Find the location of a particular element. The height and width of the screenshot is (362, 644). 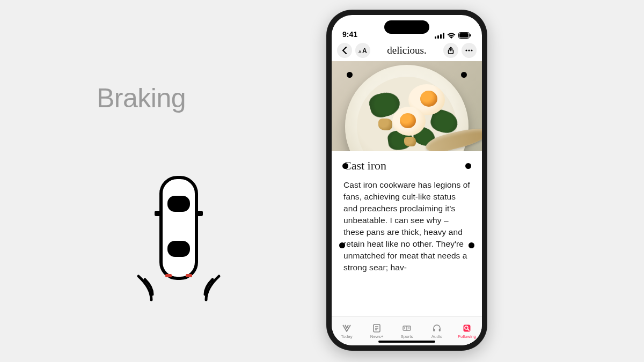

article-hero-image is located at coordinates (407, 106).